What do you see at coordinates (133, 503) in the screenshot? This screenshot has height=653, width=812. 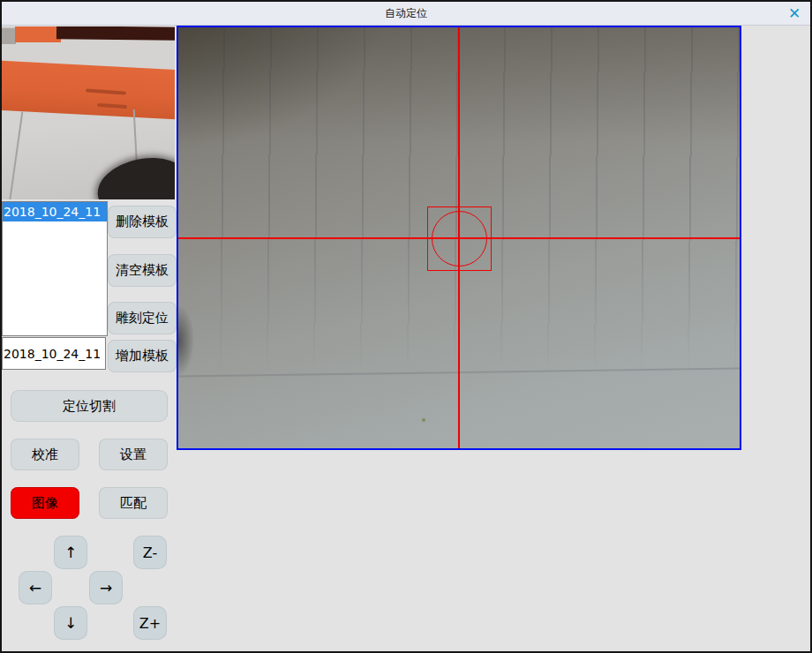 I see `match-button: 匹配` at bounding box center [133, 503].